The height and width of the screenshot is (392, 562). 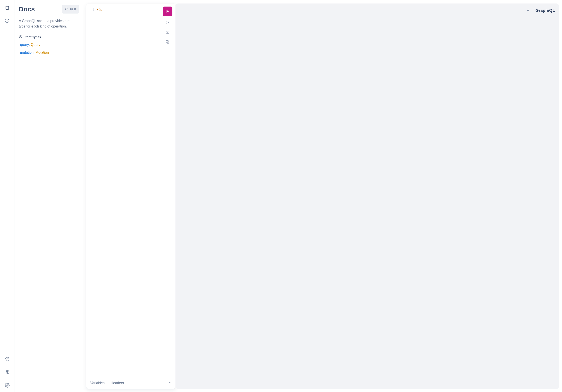 I want to click on docs-title: Docs, so click(x=27, y=9).